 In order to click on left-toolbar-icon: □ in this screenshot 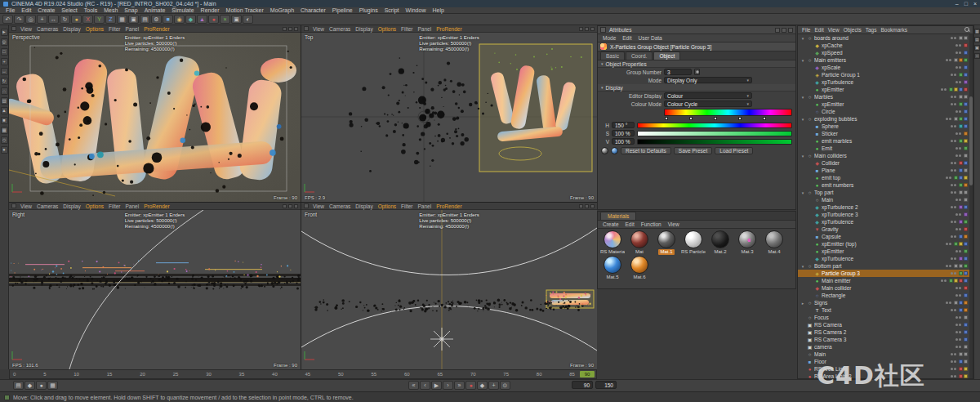, I will do `click(5, 52)`.